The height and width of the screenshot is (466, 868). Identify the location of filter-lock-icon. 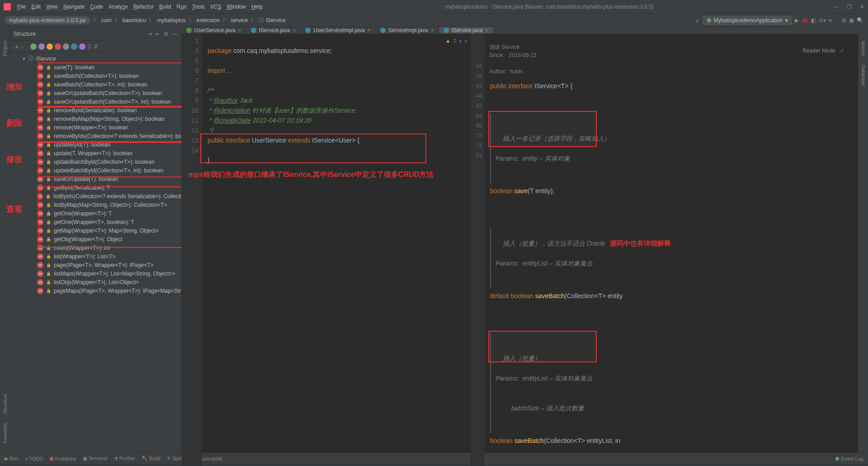
(58, 47).